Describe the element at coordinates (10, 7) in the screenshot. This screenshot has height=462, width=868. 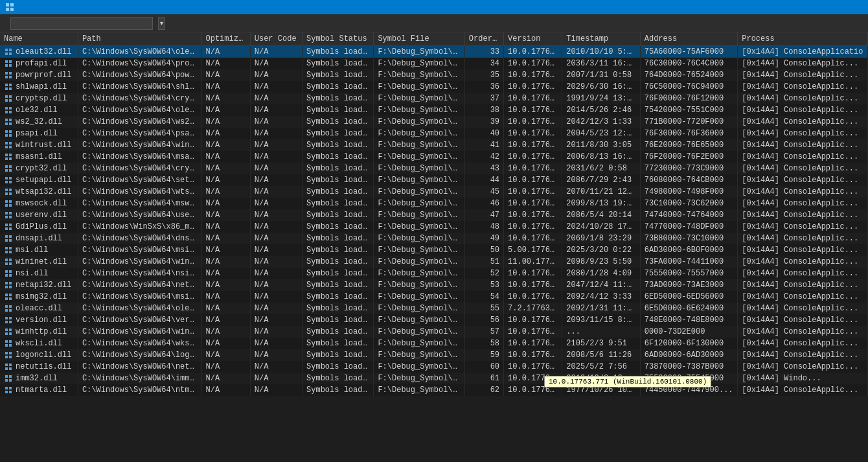
I see `modules-icon` at that location.